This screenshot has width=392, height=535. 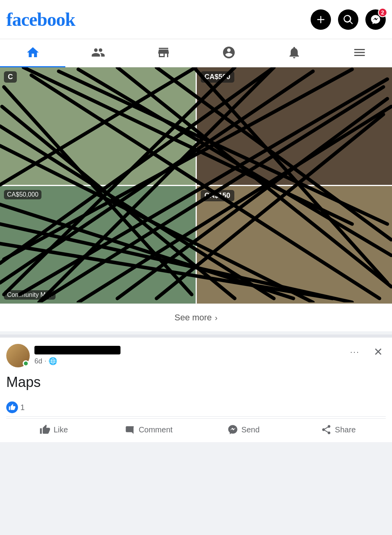 What do you see at coordinates (18, 356) in the screenshot?
I see `avatar` at bounding box center [18, 356].